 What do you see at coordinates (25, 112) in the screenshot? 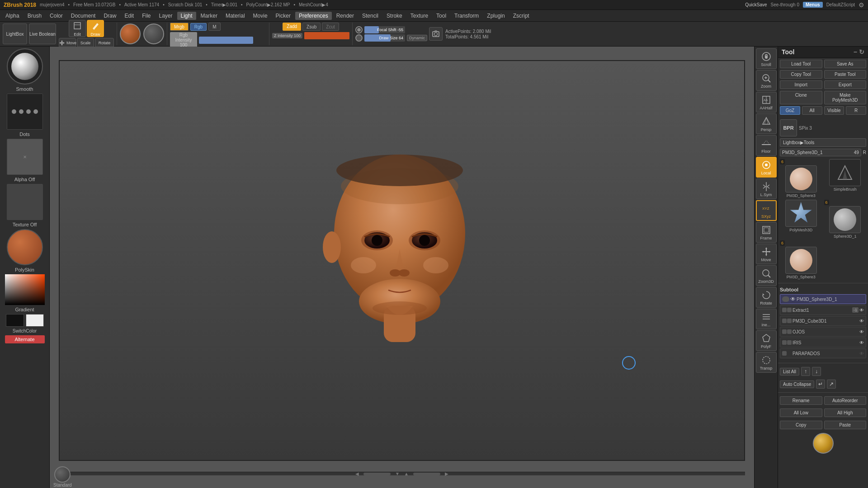
I see `dots-preview` at bounding box center [25, 112].